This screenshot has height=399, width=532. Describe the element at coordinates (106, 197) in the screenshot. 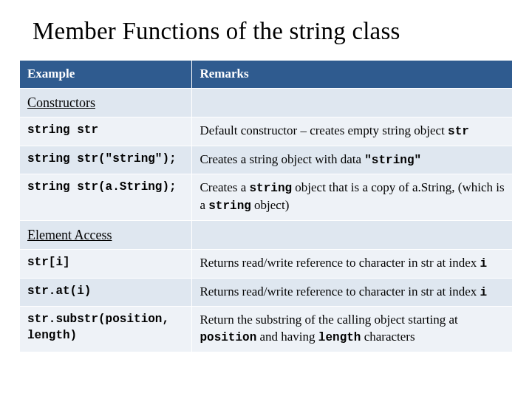

I see `example-cell: string str(a.String);` at that location.